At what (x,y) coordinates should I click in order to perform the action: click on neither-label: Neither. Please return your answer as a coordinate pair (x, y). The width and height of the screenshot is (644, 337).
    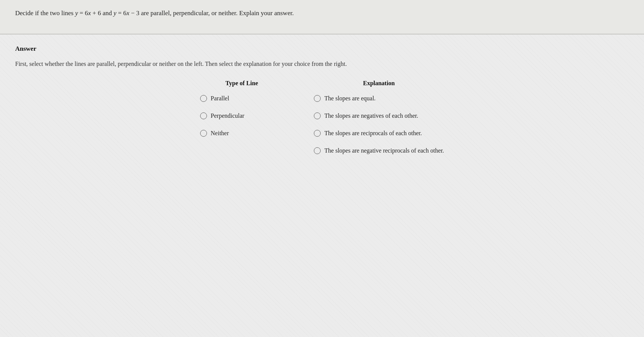
    Looking at the image, I should click on (220, 133).